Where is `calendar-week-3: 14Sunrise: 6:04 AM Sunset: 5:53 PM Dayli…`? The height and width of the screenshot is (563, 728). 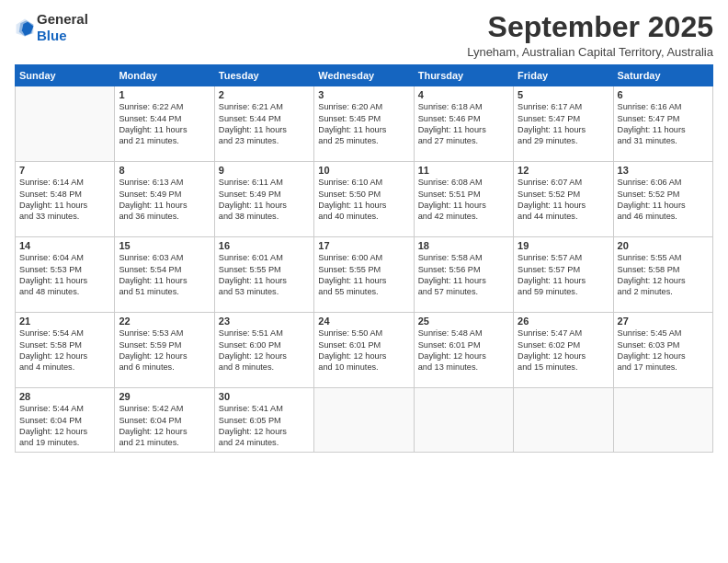 calendar-week-3: 14Sunrise: 6:04 AM Sunset: 5:53 PM Dayli… is located at coordinates (364, 275).